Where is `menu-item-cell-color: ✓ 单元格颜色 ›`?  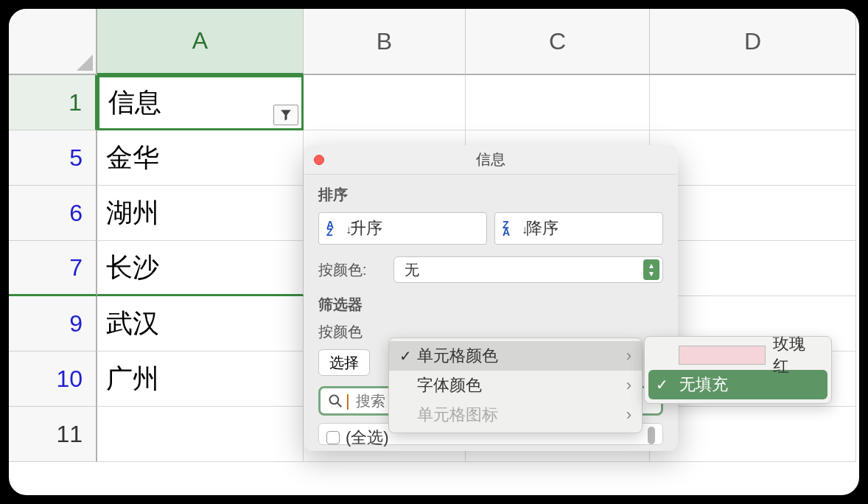
menu-item-cell-color: ✓ 单元格颜色 › is located at coordinates (516, 356).